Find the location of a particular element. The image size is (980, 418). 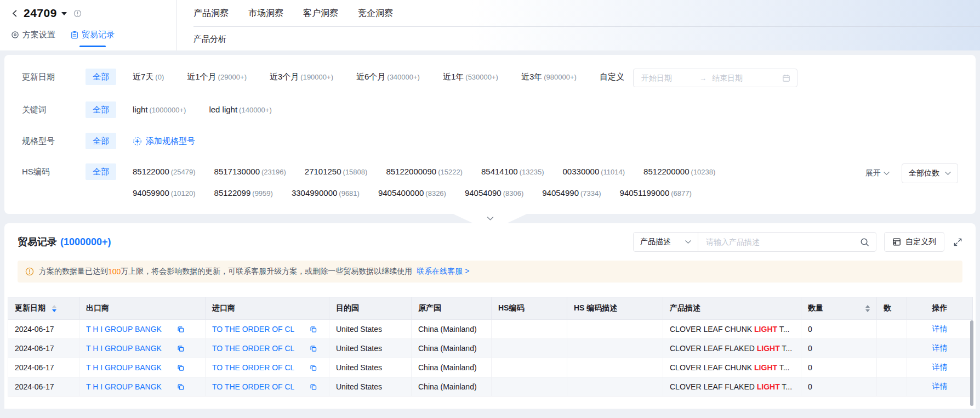

sort-quantity-control is located at coordinates (868, 308).